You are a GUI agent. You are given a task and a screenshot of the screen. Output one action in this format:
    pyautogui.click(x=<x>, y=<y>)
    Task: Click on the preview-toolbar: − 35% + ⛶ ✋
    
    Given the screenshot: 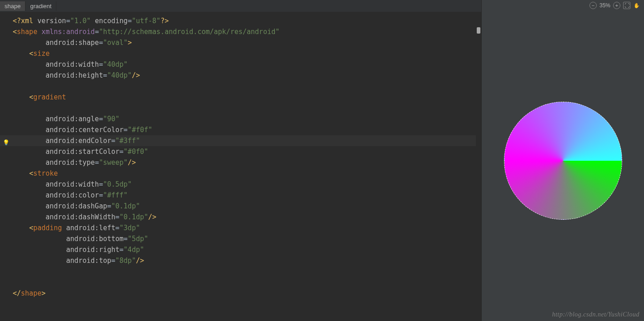 What is the action you would take?
    pyautogui.click(x=615, y=5)
    